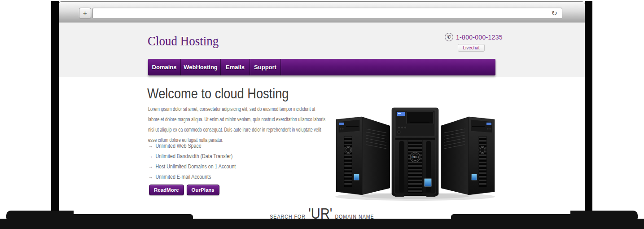  Describe the element at coordinates (166, 190) in the screenshot. I see `read-more-button: ReadMore` at that location.